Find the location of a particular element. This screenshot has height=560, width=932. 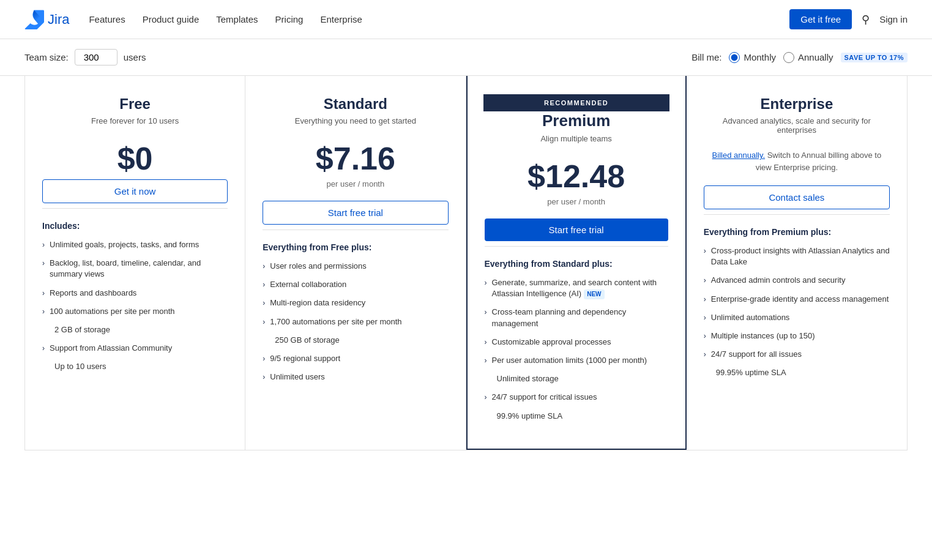

plan-price-sub-premium: per user / month is located at coordinates (576, 202).